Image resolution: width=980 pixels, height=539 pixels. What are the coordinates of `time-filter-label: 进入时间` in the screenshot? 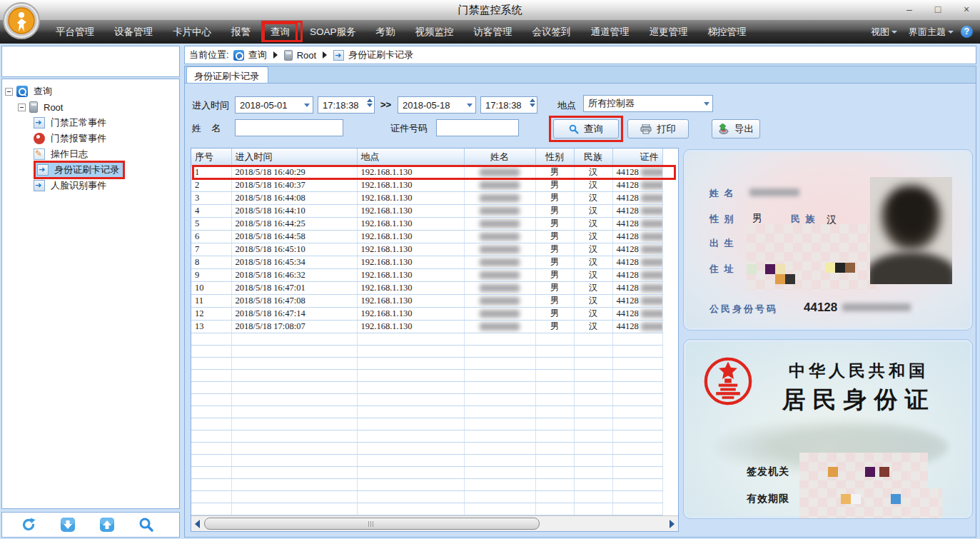 It's located at (211, 106).